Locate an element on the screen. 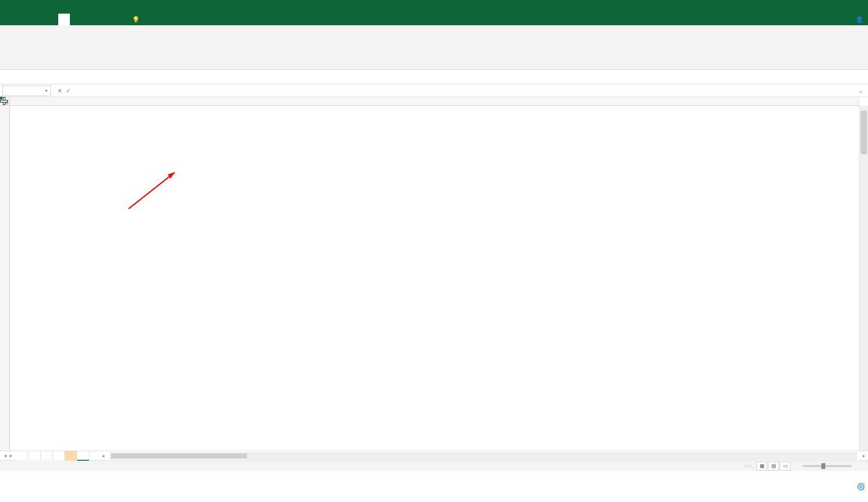 Image resolution: width=868 pixels, height=502 pixels. cancel-formula-button: ✕ is located at coordinates (60, 91).